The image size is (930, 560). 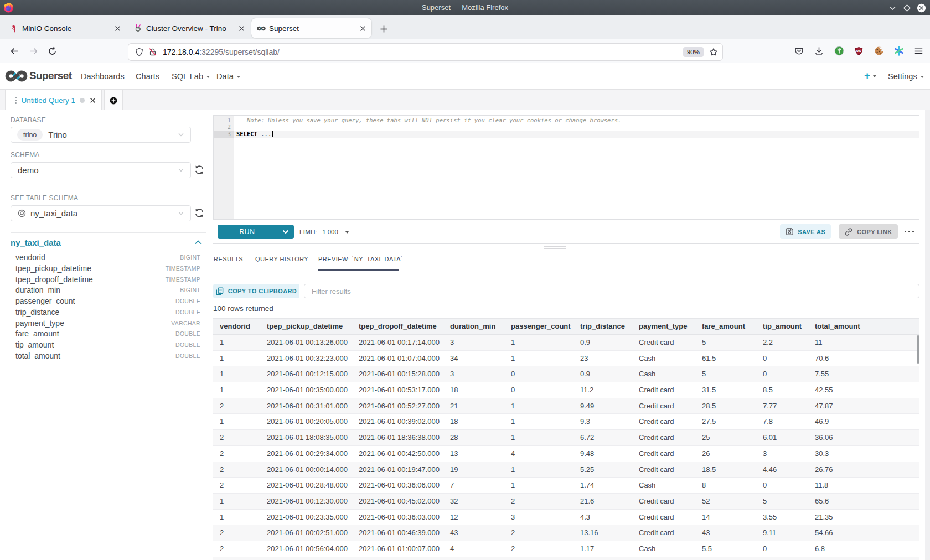 What do you see at coordinates (108, 279) in the screenshot?
I see `table-column-row: tpep_dropoff_datetime TIMESTAMP` at bounding box center [108, 279].